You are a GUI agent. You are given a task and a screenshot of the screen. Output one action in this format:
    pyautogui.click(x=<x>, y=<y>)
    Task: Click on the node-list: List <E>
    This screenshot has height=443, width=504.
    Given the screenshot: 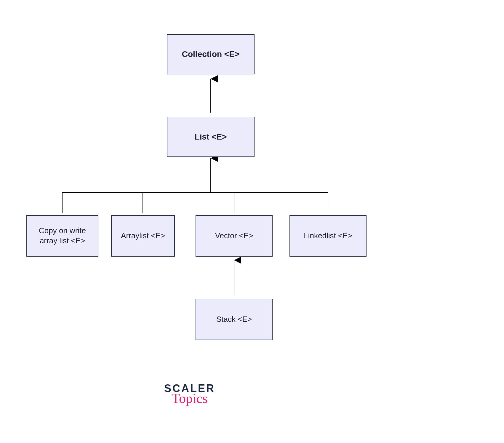 What is the action you would take?
    pyautogui.click(x=211, y=137)
    